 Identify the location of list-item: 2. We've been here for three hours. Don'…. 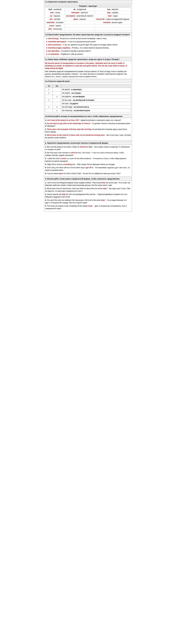
(88, 190).